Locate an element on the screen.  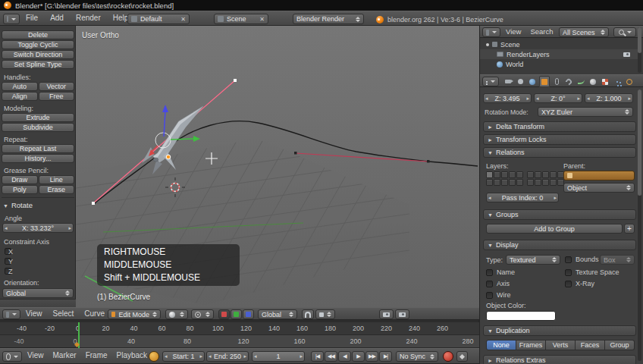
bounds-type-dropdown: Box is located at coordinates (617, 259).